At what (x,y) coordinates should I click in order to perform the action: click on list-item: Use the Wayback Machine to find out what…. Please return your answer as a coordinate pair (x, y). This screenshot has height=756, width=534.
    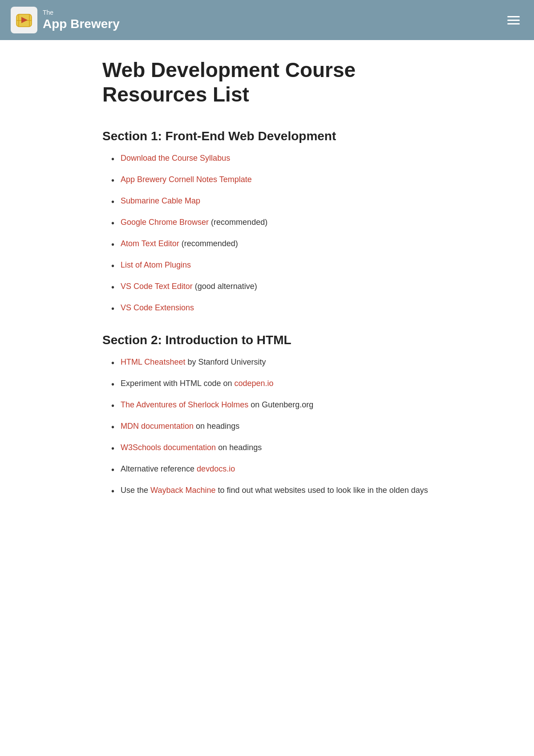
    Looking at the image, I should click on (271, 491).